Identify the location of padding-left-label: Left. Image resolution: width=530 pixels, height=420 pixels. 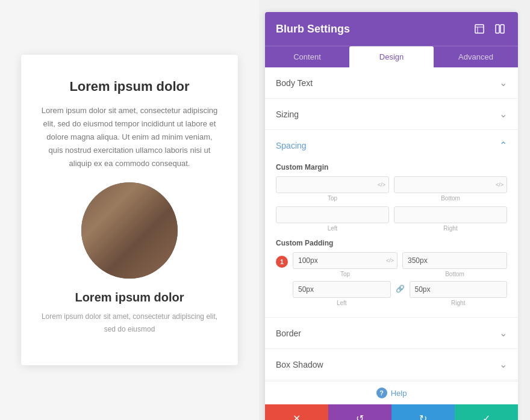
(342, 303).